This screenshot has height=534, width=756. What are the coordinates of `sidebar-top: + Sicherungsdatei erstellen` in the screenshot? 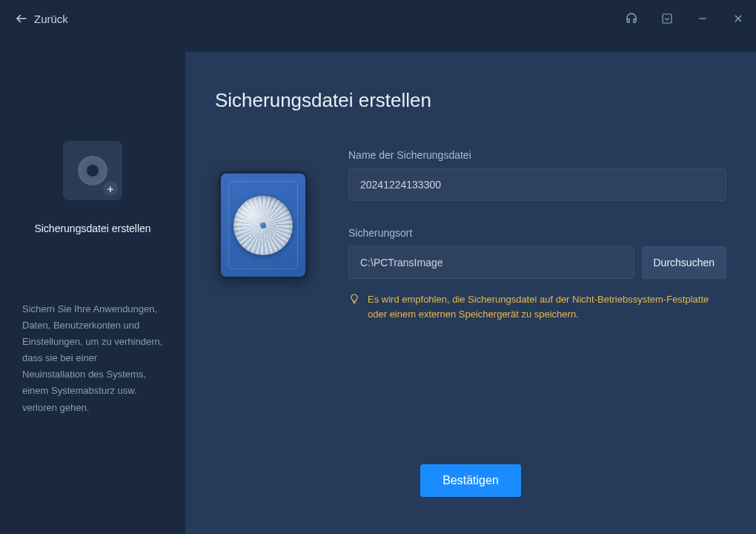 It's located at (93, 188).